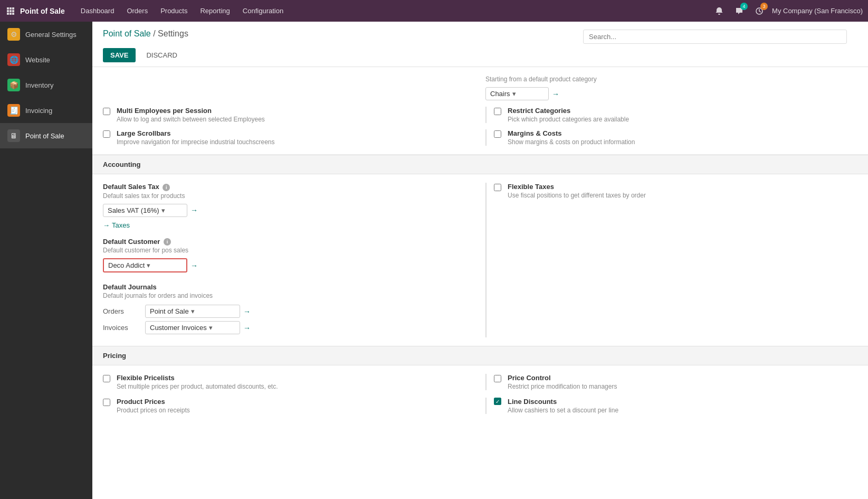 The height and width of the screenshot is (499, 868). I want to click on default-journals-label: Default Journals, so click(289, 287).